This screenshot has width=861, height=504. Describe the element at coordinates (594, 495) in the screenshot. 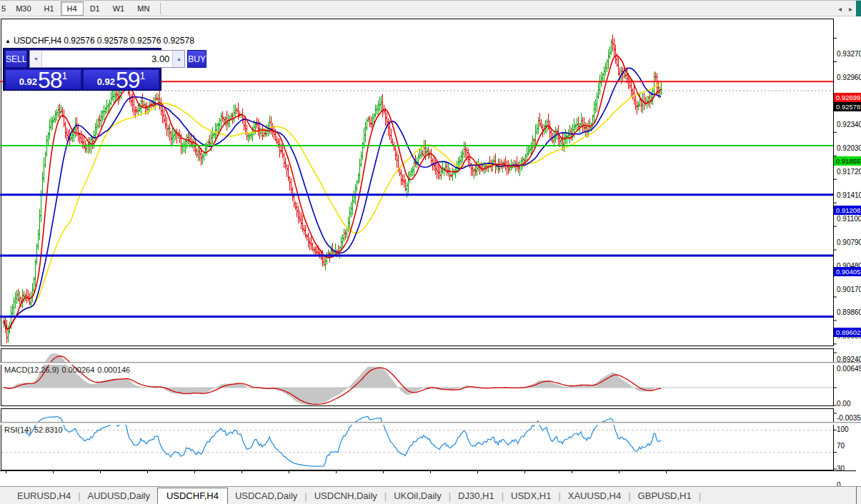

I see `tab-xauusd-h4: XAUUSD,H4` at that location.